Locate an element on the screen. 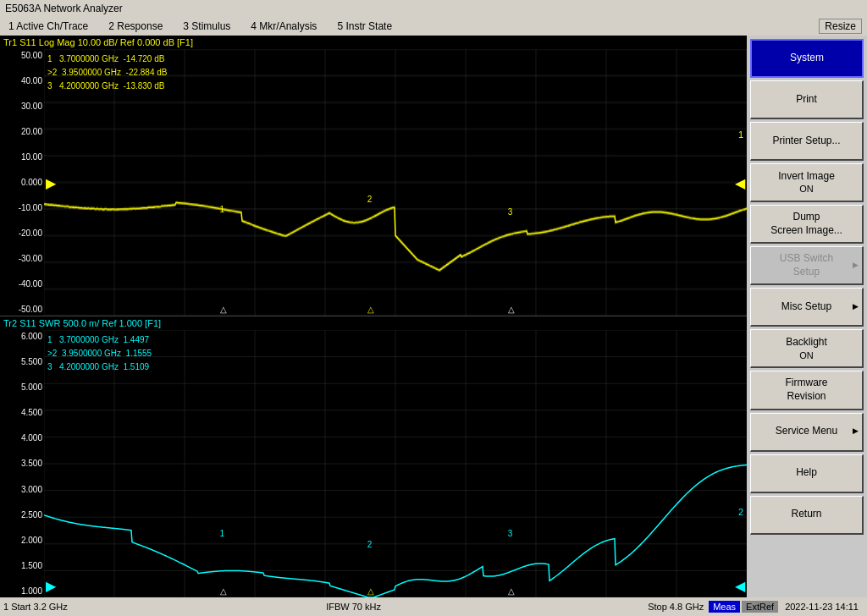 The height and width of the screenshot is (616, 867). trace1-y-10: 10.00 is located at coordinates (22, 157).